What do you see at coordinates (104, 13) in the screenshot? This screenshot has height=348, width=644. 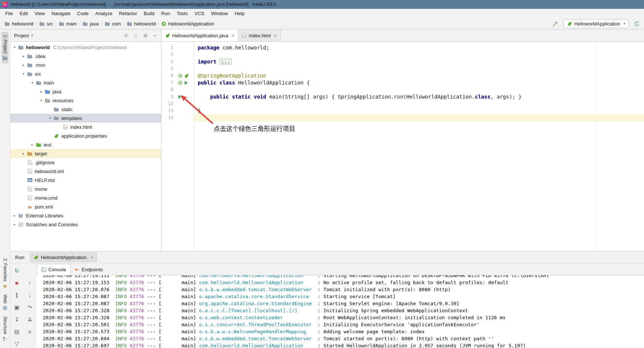 I see `menu-item-analyze: Analyze` at bounding box center [104, 13].